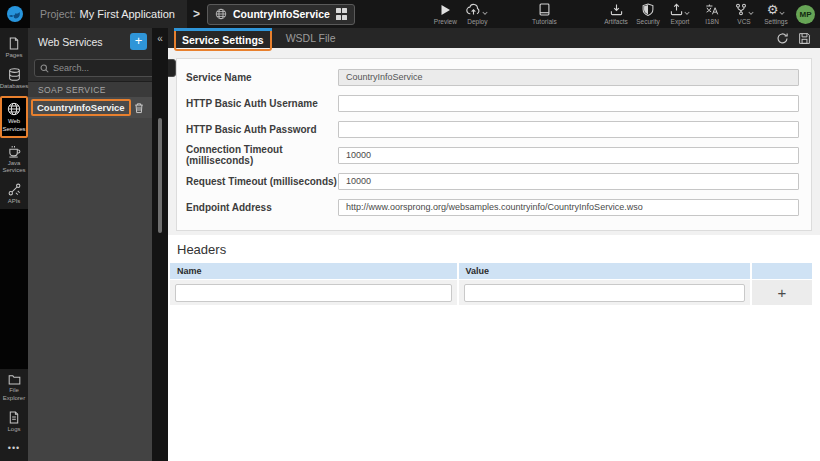 The image size is (820, 461). What do you see at coordinates (128, 14) in the screenshot?
I see `project-name: My First Application` at bounding box center [128, 14].